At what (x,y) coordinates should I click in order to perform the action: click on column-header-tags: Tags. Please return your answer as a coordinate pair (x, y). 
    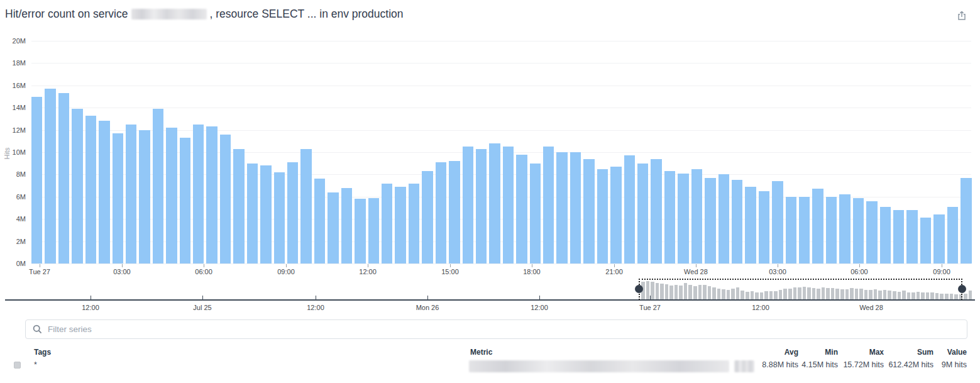
    Looking at the image, I should click on (43, 352).